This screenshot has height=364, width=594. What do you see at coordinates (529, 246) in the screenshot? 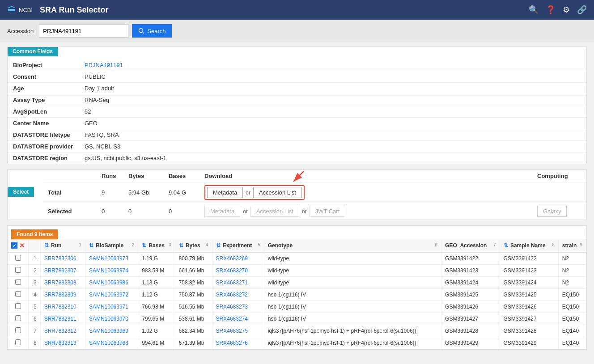
I see `col-samplename-header: ⇅ Sample Name 8` at bounding box center [529, 246].